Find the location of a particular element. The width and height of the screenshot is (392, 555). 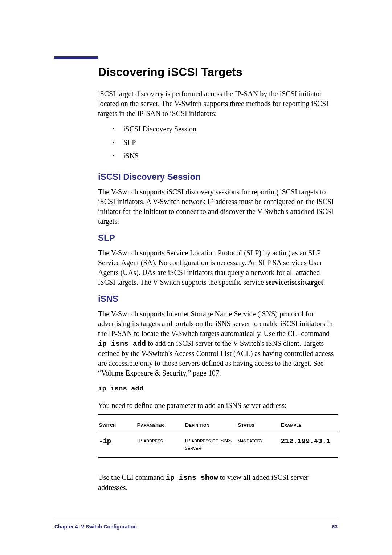

isns-body-pre: The V-Switch supports Internet Storage N… is located at coordinates (216, 324).